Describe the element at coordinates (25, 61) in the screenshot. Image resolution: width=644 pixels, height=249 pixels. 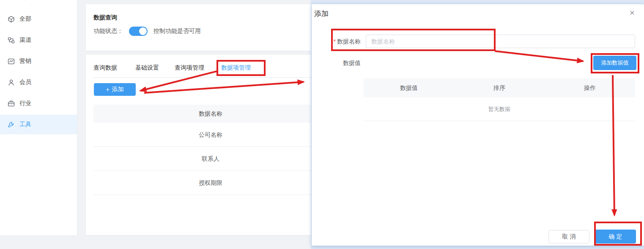
I see `sidebar-item-label: 营销` at that location.